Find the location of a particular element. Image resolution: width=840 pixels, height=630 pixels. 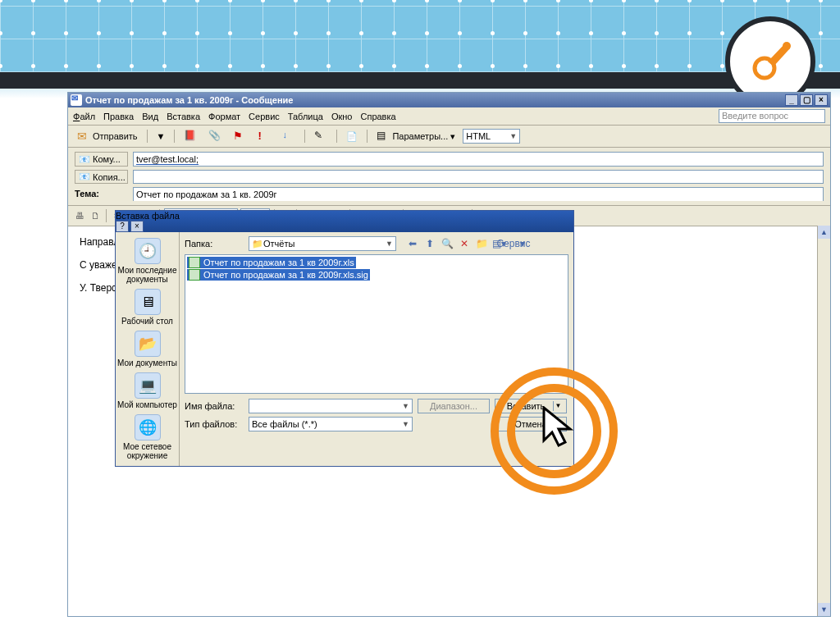

slide-dark-band is located at coordinates (420, 80).